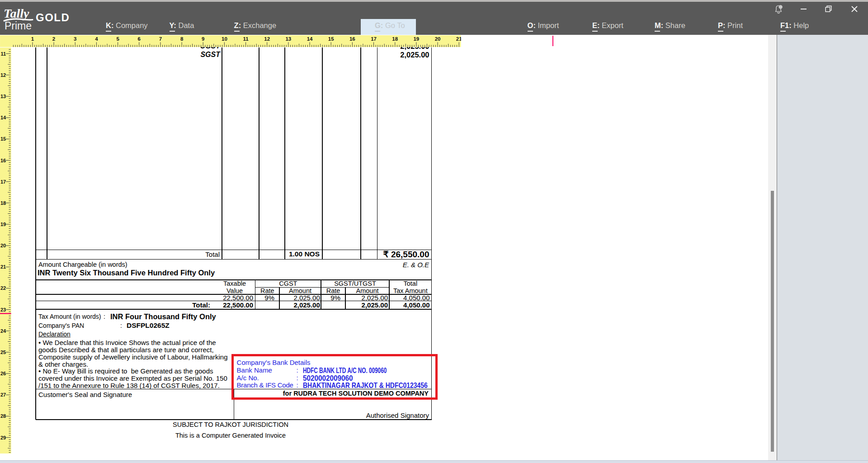 The image size is (868, 463). What do you see at coordinates (160, 39) in the screenshot?
I see `svg-text: 7` at bounding box center [160, 39].